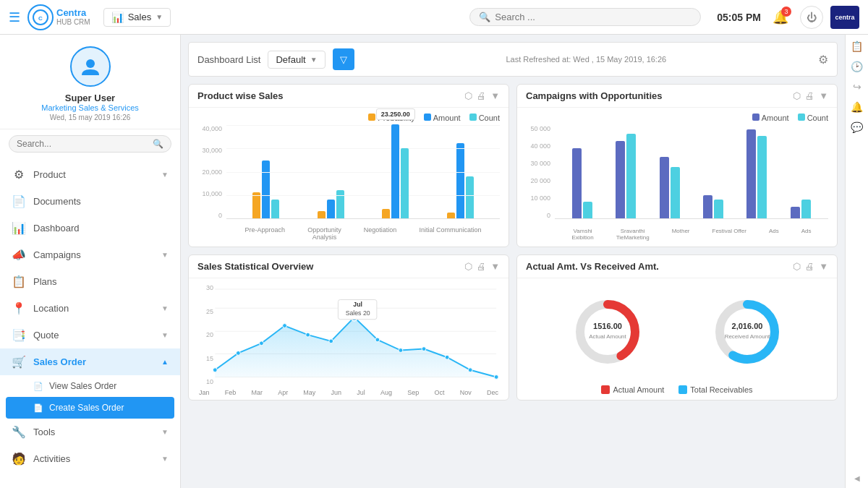  Describe the element at coordinates (677, 390) in the screenshot. I see `donut-legend: Actual Amount Total Receivables` at that location.